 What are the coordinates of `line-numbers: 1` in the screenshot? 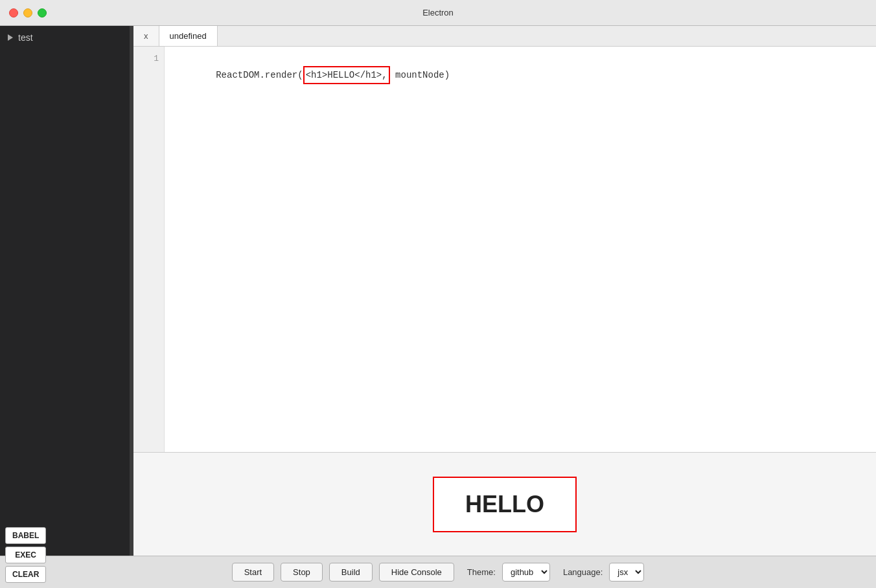 It's located at (149, 249).